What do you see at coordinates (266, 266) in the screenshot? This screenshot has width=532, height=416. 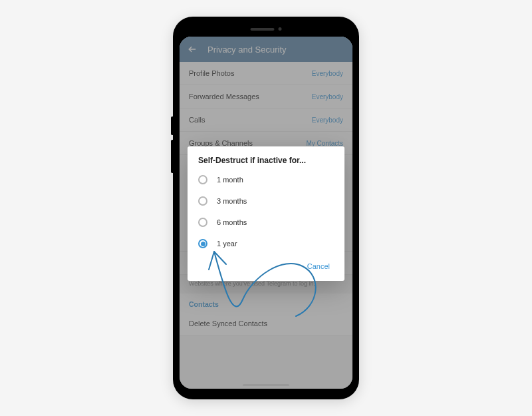 I see `dialog-actions: Cancel` at bounding box center [266, 266].